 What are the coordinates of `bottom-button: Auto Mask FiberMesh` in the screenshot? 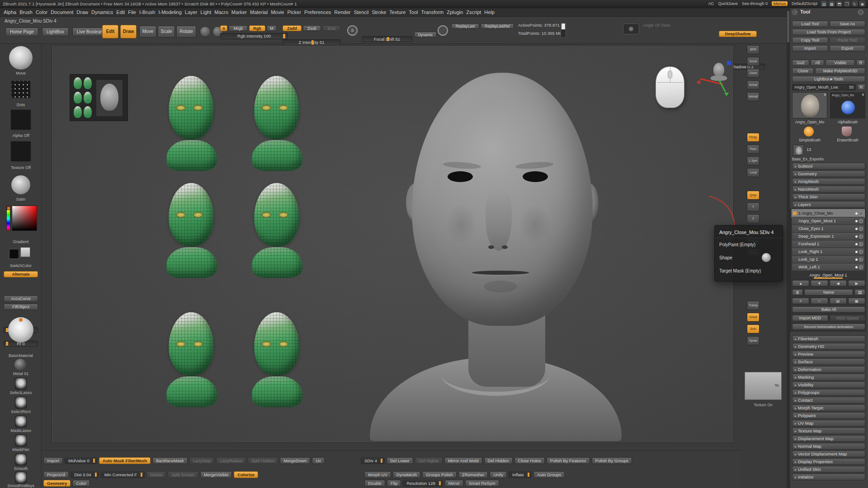 It's located at (125, 461).